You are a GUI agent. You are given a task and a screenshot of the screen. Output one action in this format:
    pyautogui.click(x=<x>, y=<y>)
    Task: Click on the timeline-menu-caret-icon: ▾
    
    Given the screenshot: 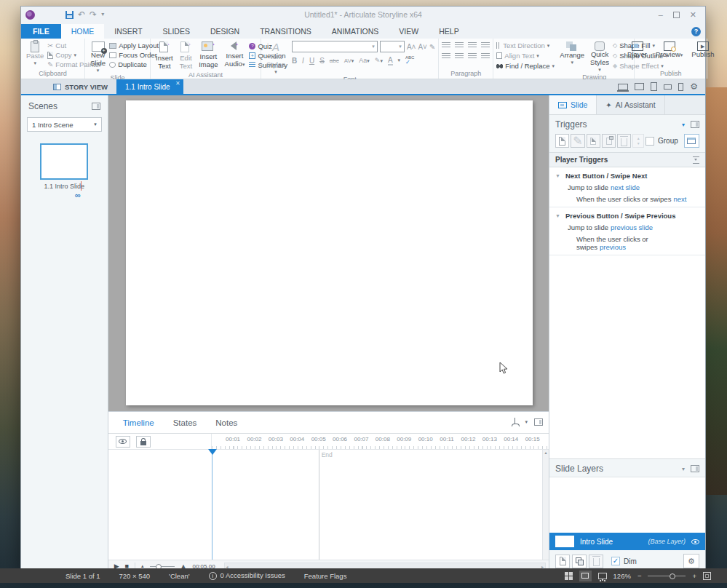 What is the action you would take?
    pyautogui.click(x=526, y=422)
    